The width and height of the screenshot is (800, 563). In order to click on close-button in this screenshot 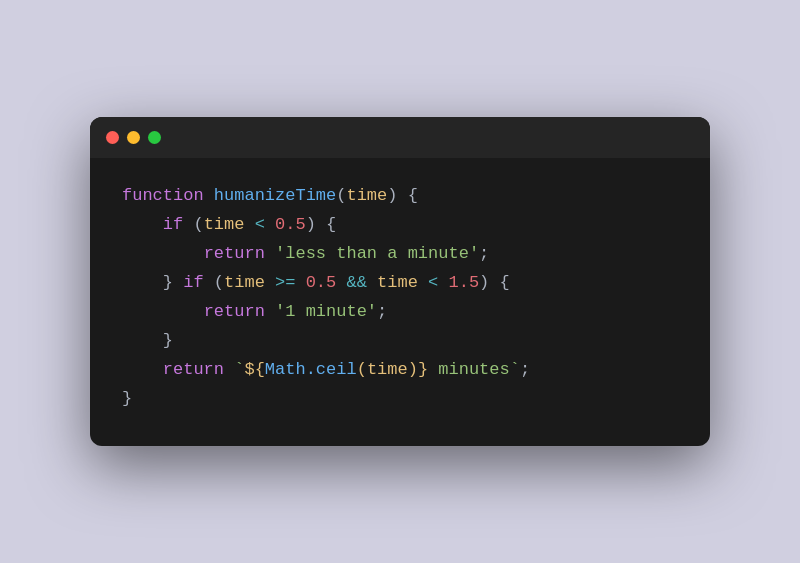, I will do `click(112, 138)`.